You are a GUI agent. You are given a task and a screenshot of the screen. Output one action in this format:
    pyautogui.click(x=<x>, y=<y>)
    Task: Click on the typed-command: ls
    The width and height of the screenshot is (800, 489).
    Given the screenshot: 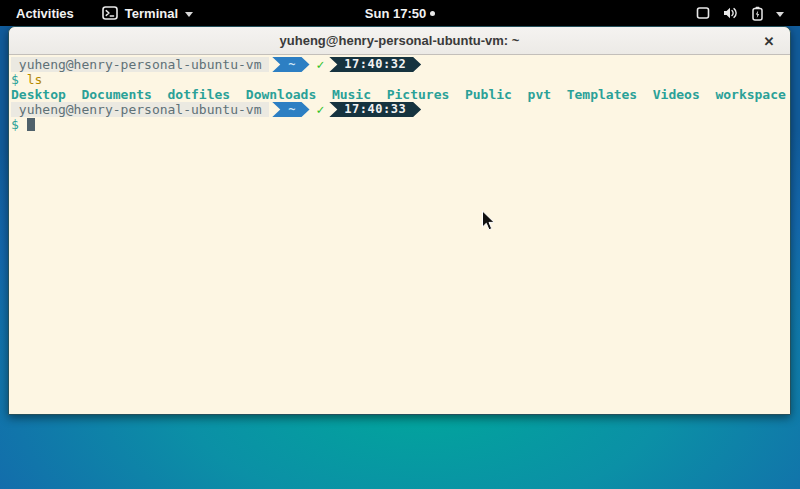 What is the action you would take?
    pyautogui.click(x=35, y=80)
    